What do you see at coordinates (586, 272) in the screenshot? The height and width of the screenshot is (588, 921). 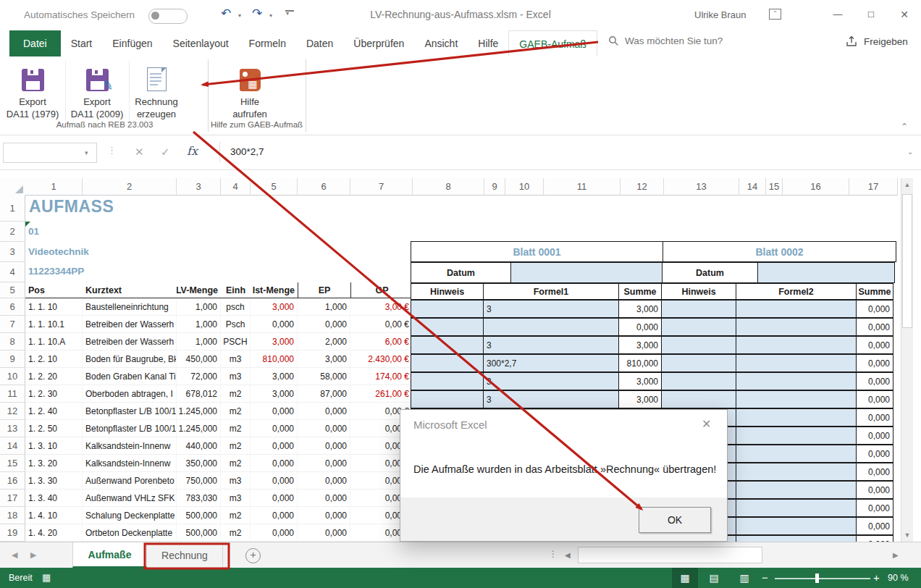 I see `blatt1-datum-value` at bounding box center [586, 272].